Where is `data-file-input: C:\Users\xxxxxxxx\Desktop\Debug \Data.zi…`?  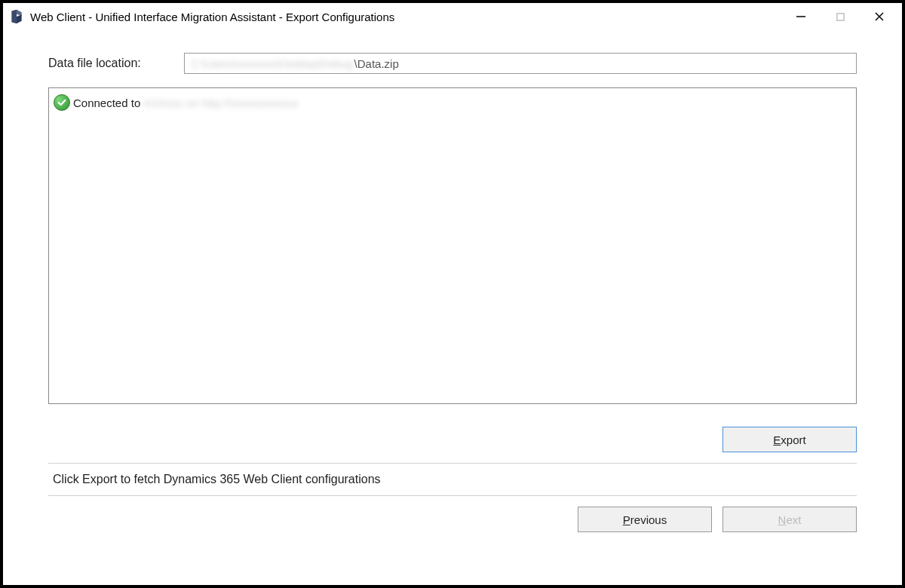
data-file-input: C:\Users\xxxxxxxx\Desktop\Debug \Data.zi… is located at coordinates (520, 63).